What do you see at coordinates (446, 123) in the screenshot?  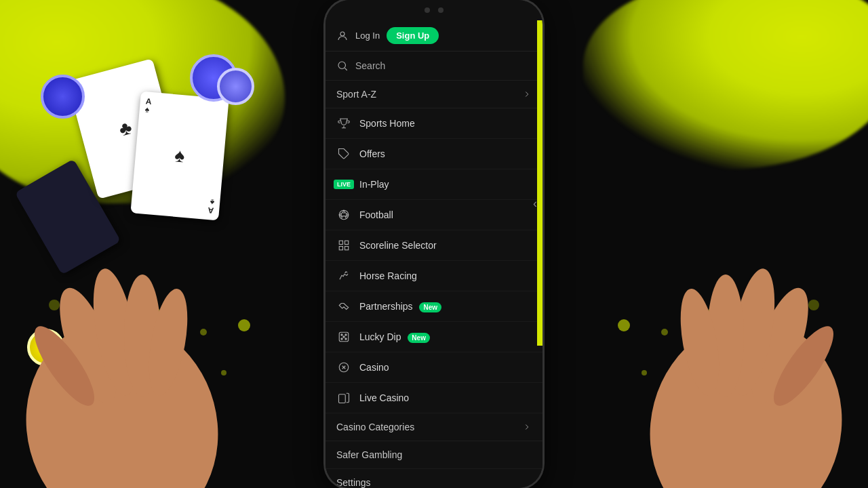 I see `sports-home-label: Sports Home` at bounding box center [446, 123].